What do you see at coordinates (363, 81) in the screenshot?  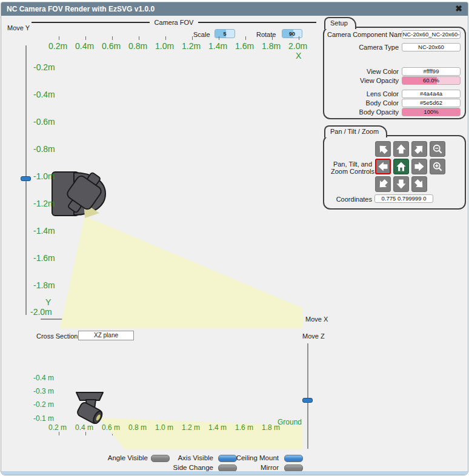 I see `view-opacity-label: View Opacity` at bounding box center [363, 81].